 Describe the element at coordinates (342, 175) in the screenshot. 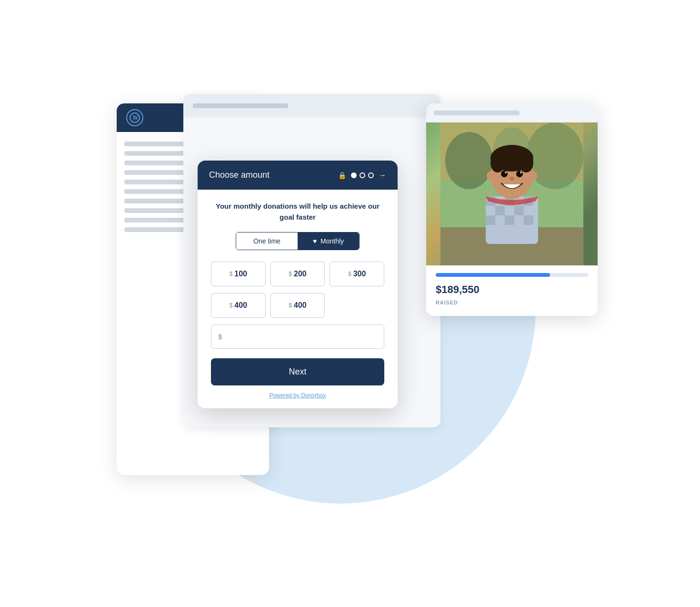

I see `lock-icon: 🔒` at that location.